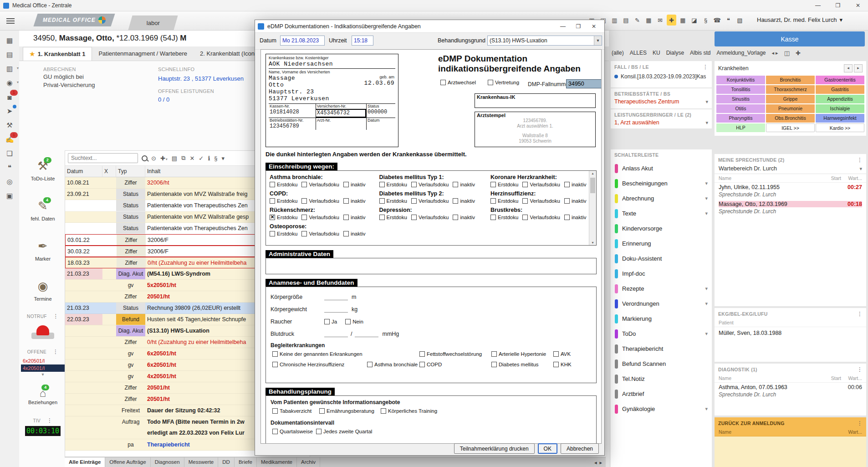 Image resolution: width=868 pixels, height=467 pixels. I want to click on stamp-icon: ✍1, so click(10, 139).